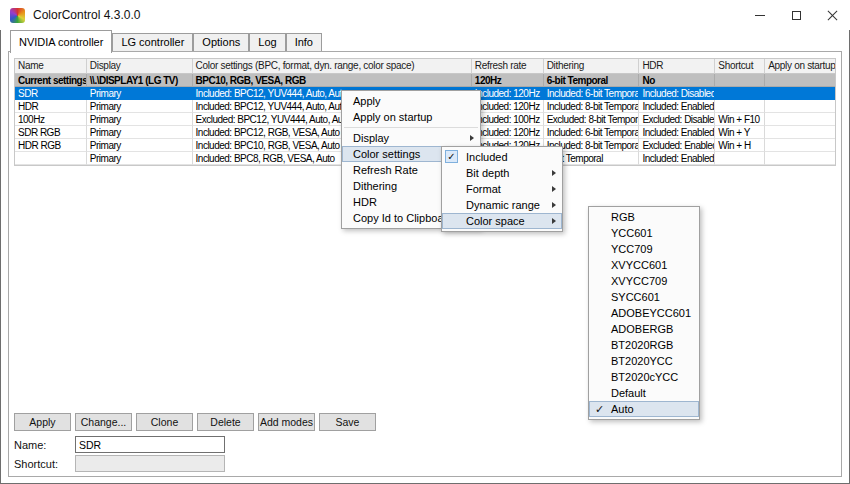 The height and width of the screenshot is (484, 850). I want to click on shortcut-input, so click(150, 464).